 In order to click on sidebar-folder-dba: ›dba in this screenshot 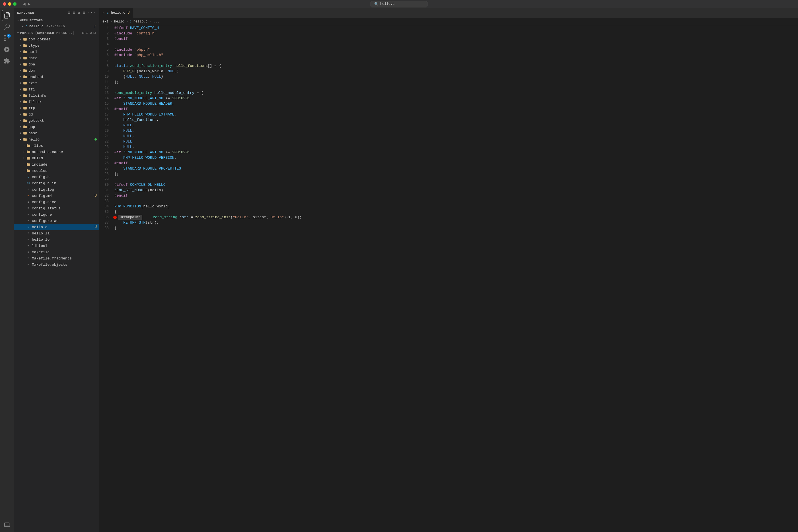, I will do `click(56, 64)`.